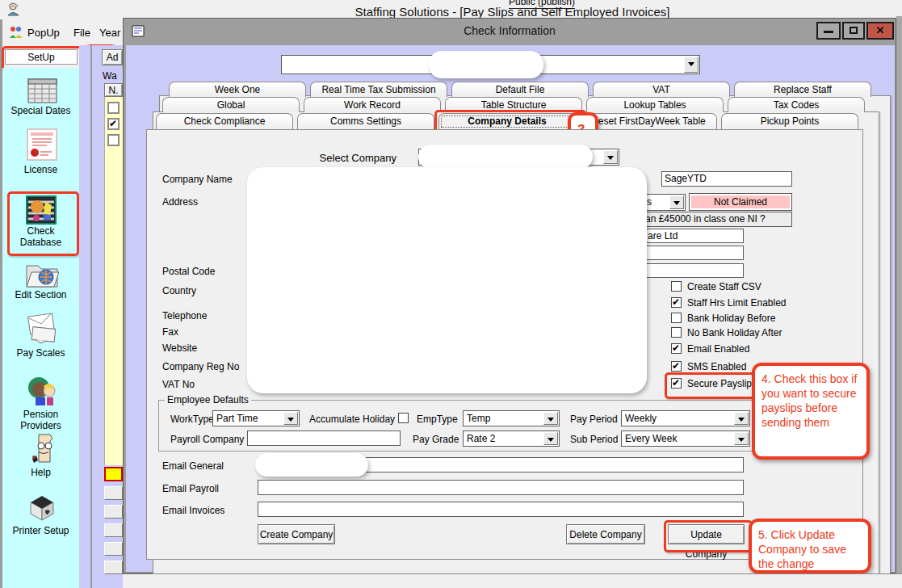  Describe the element at coordinates (677, 286) in the screenshot. I see `create-staff-csv-checkbox` at that location.